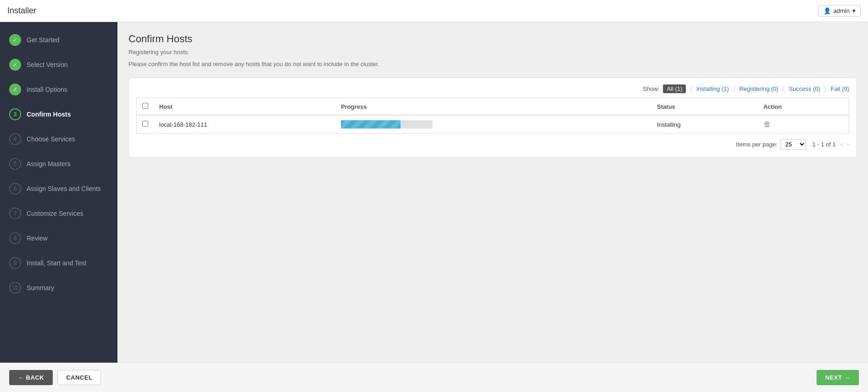  I want to click on step-circle-assign-masters: 5, so click(15, 164).